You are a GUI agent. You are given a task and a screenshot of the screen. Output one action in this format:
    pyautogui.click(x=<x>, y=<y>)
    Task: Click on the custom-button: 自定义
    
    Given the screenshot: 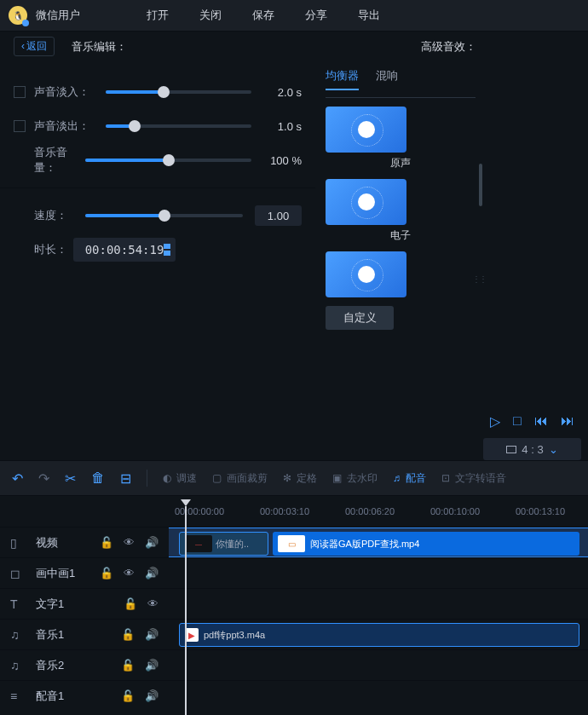 What is the action you would take?
    pyautogui.click(x=360, y=318)
    